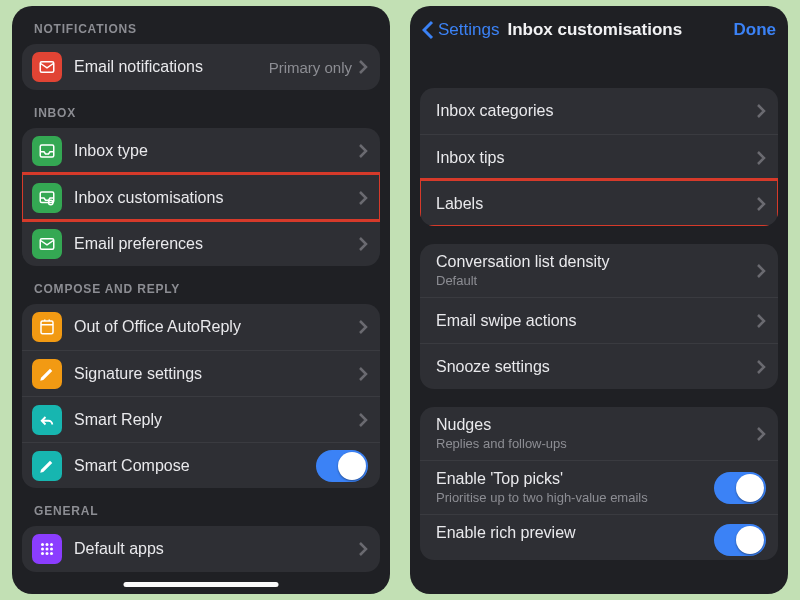 The image size is (800, 600). I want to click on row-sublabel: Default, so click(596, 280).